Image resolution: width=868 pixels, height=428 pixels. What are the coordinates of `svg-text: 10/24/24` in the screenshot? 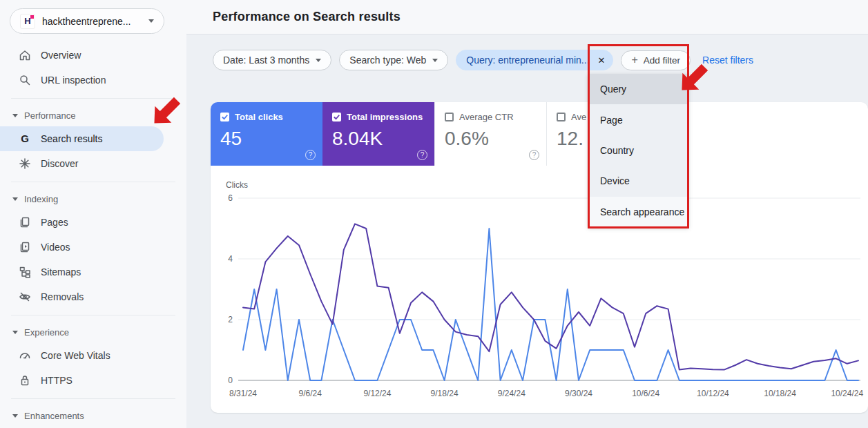 It's located at (847, 393).